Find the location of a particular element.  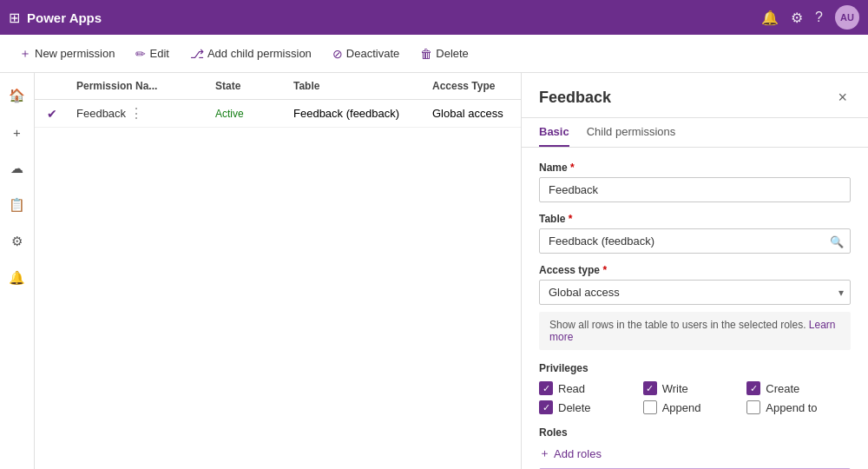

add-roles-button: ＋ Add roles is located at coordinates (570, 453).